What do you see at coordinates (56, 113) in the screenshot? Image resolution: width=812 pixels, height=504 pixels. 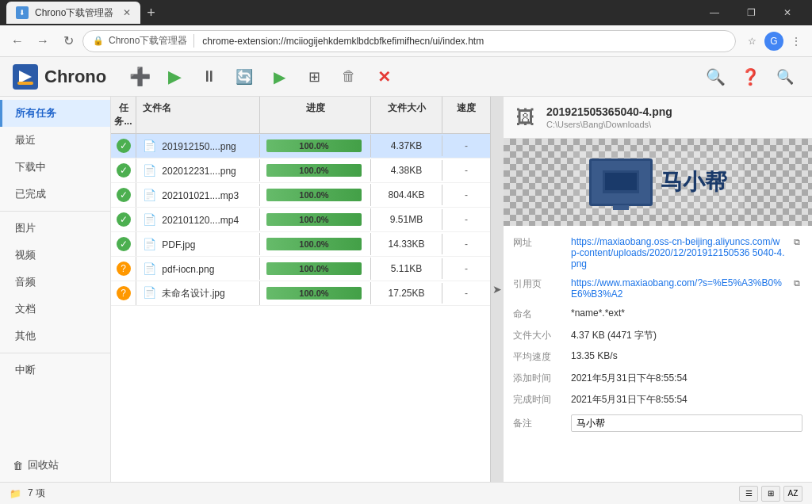 I see `sidebar-item-all: 所有任务` at bounding box center [56, 113].